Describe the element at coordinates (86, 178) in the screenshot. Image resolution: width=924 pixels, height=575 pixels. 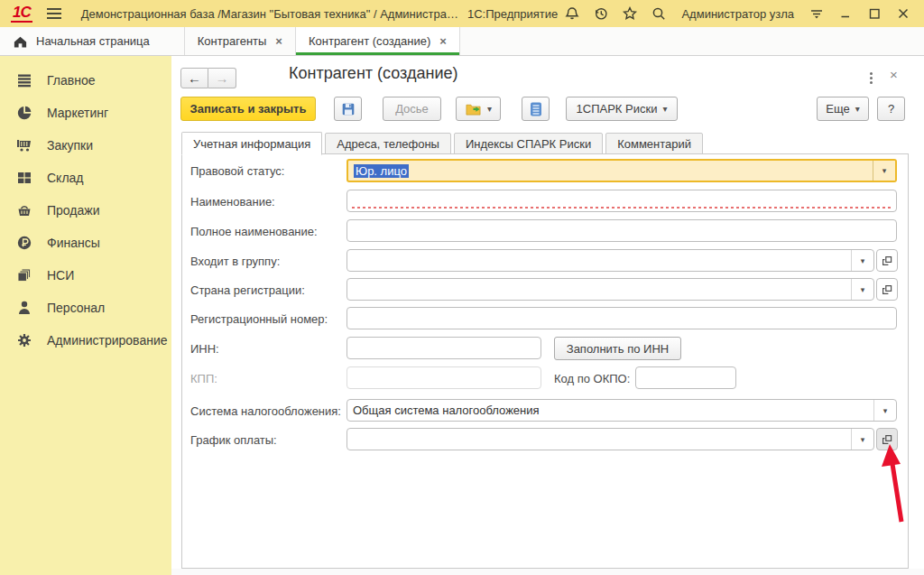
I see `sidebar-item-sklad: Склад` at that location.